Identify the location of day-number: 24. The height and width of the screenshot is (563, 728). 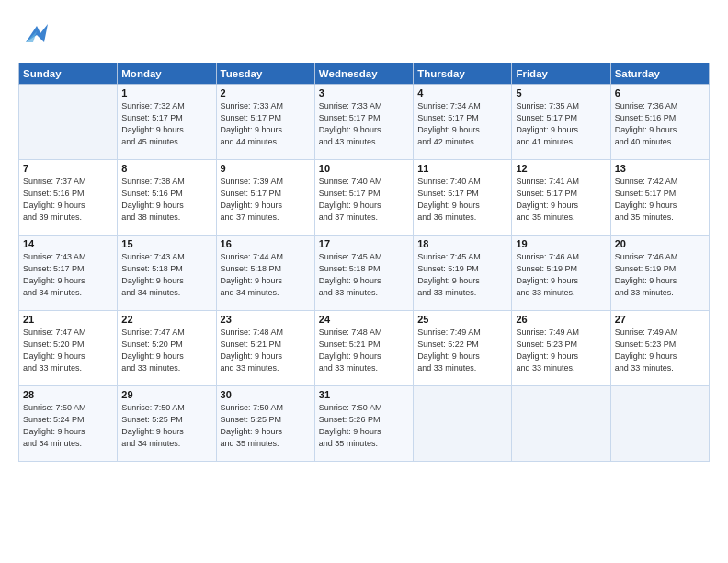
(364, 319).